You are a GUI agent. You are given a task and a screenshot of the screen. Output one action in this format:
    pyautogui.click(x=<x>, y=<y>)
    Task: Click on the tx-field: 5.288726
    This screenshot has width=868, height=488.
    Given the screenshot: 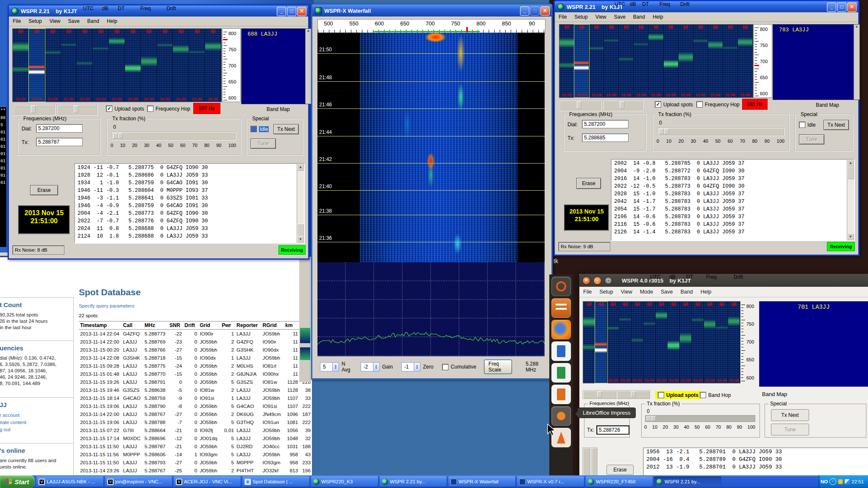 What is the action you would take?
    pyautogui.click(x=613, y=430)
    